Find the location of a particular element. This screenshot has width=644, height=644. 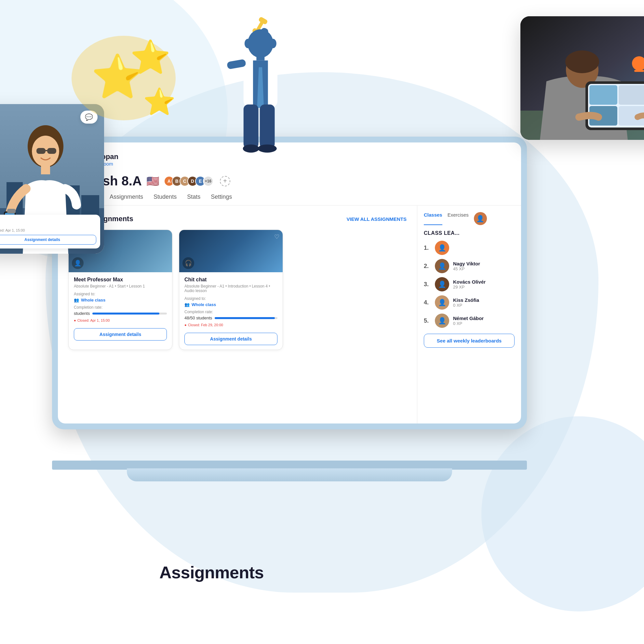

leaderboard-item-5: 5. 👤 Német Gábor 0 XP is located at coordinates (469, 321).